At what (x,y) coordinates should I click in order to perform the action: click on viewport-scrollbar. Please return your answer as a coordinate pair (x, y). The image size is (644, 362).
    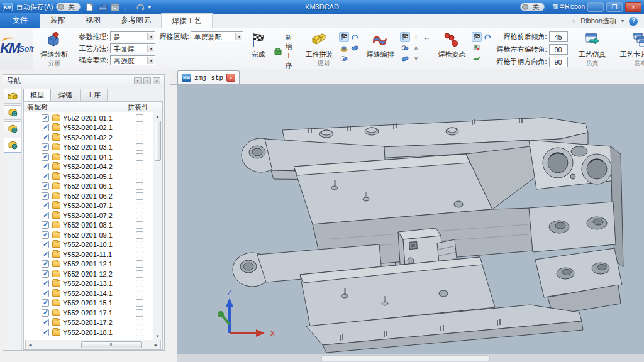
    Looking at the image, I should click on (410, 358).